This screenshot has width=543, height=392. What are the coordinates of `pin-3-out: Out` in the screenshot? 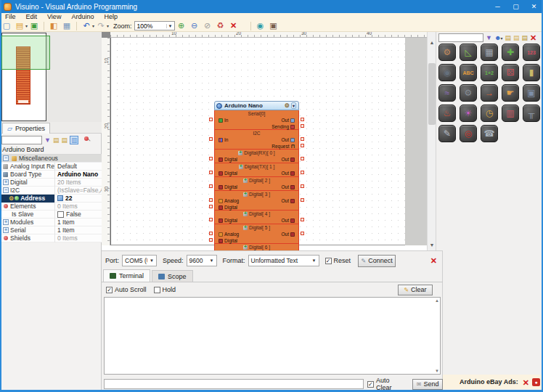 It's located at (288, 200).